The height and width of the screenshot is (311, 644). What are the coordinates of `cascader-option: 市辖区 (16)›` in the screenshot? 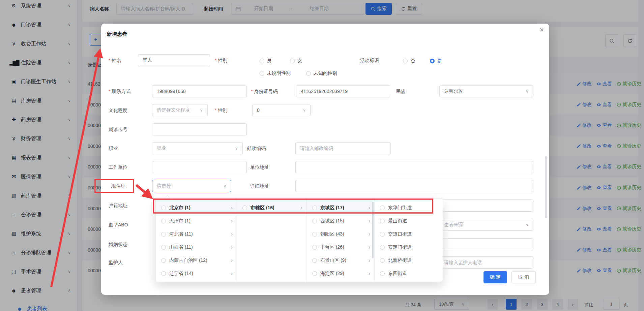 It's located at (272, 208).